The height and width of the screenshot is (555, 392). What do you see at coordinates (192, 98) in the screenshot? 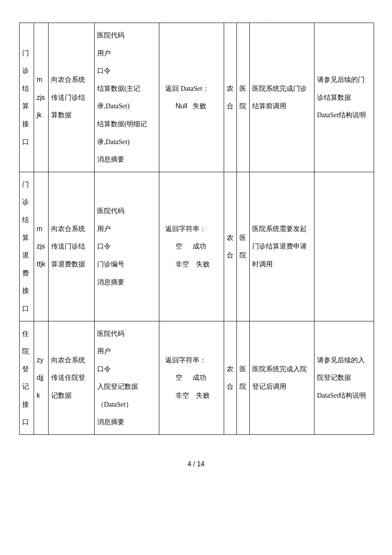
I see `cell-return-0: 返回 DataSet： Null 失败` at bounding box center [192, 98].